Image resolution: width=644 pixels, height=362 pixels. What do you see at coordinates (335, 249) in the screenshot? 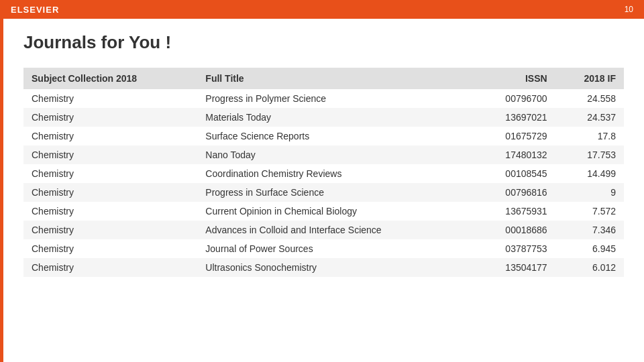
I see `cell-title: Journal of Power Sources` at bounding box center [335, 249].